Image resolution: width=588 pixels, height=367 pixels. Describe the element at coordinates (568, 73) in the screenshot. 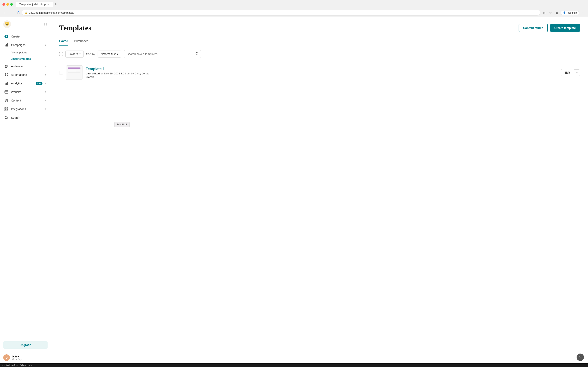

I see `edit-button: Edit` at that location.